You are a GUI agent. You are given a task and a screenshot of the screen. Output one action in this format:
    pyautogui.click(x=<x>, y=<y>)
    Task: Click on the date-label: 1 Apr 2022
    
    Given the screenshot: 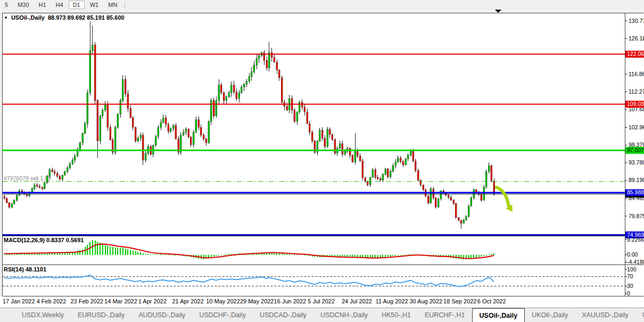 What is the action you would take?
    pyautogui.click(x=152, y=301)
    